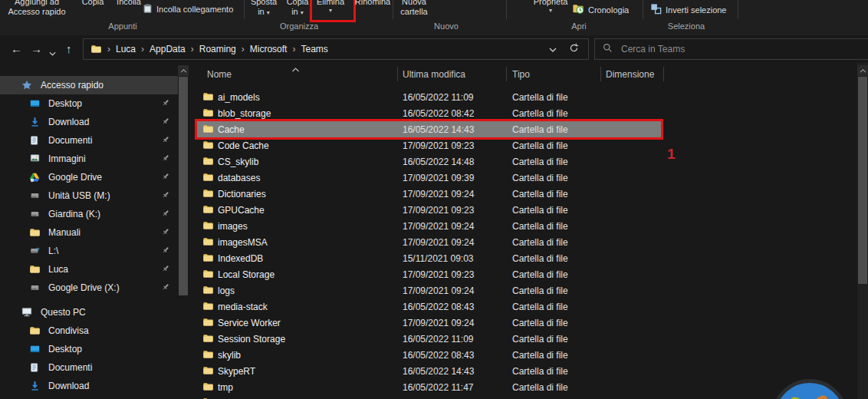  Describe the element at coordinates (742, 49) in the screenshot. I see `search-input` at that location.